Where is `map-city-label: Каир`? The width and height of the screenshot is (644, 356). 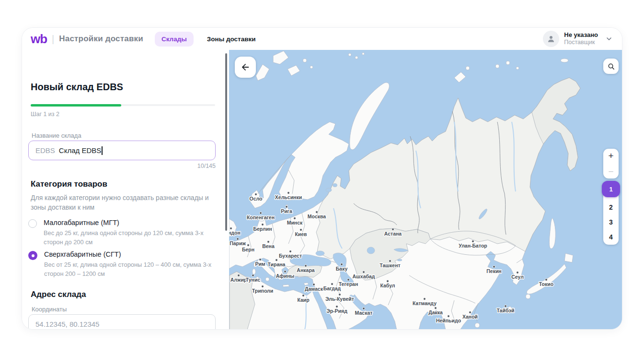
map-city-label: Каир is located at coordinates (303, 300).